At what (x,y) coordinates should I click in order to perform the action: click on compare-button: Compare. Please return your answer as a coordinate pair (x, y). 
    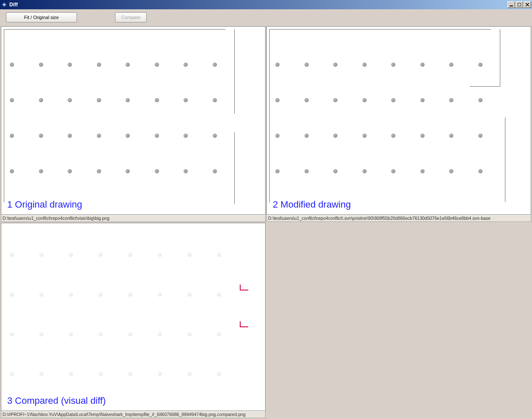
    Looking at the image, I should click on (131, 17).